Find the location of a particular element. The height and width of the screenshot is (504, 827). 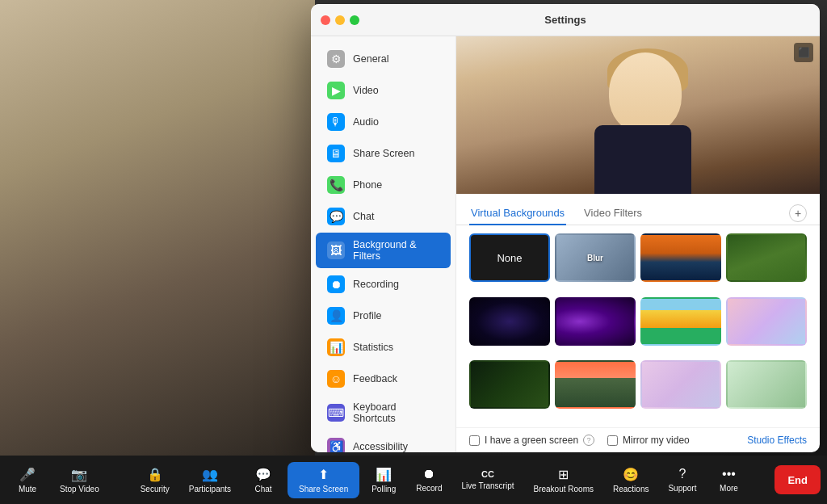

toolbar-security-button: 🔒 Security is located at coordinates (155, 480).